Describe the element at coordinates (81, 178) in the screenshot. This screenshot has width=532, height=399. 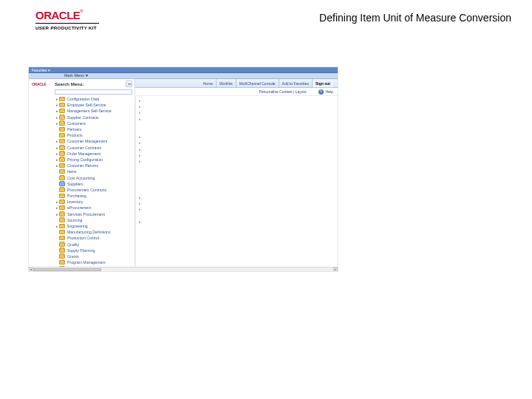
I see `sidebar-item-label: Cost Accounting` at that location.